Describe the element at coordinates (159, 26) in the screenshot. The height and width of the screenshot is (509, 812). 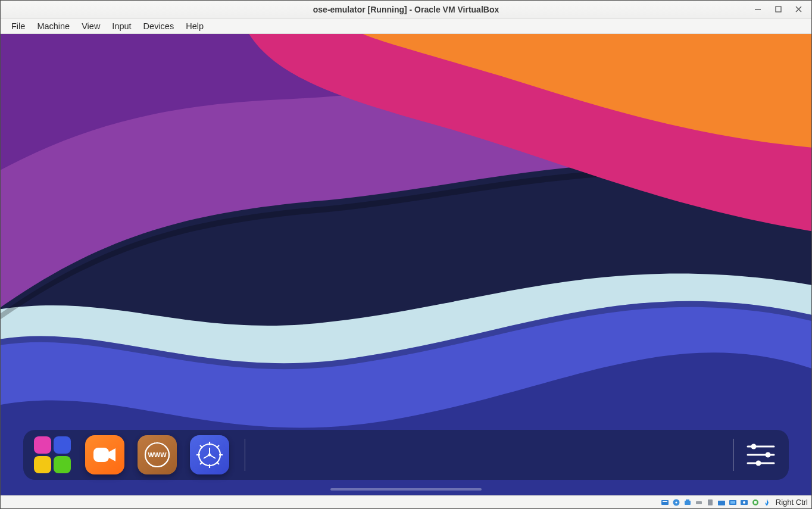
I see `menu-devices: Devices` at that location.